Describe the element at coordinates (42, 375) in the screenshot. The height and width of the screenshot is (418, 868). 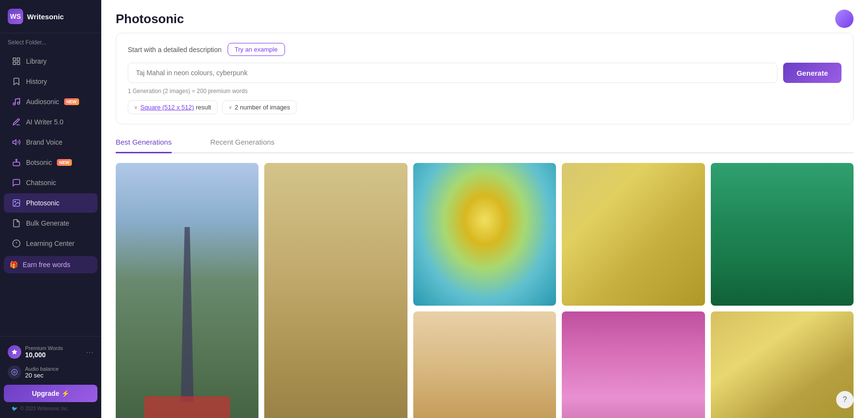
I see `audio-balance-value: 20 sec` at that location.